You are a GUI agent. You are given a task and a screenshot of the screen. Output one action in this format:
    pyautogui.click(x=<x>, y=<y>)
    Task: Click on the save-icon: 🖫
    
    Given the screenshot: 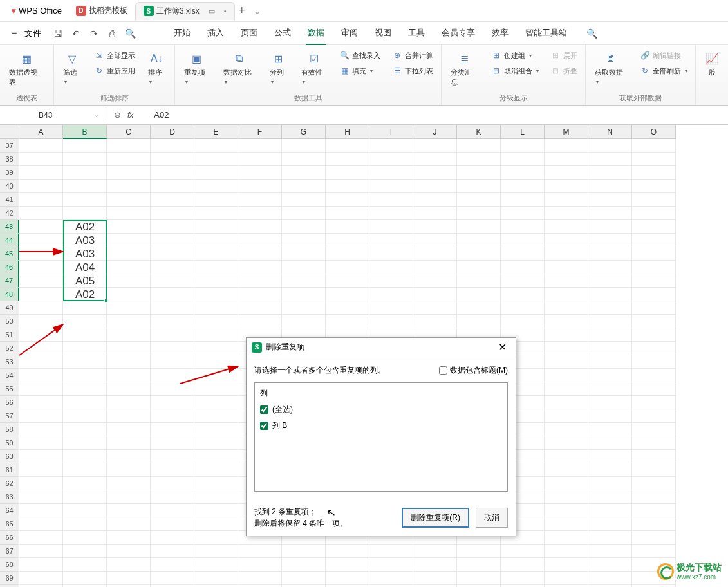 What is the action you would take?
    pyautogui.click(x=58, y=33)
    